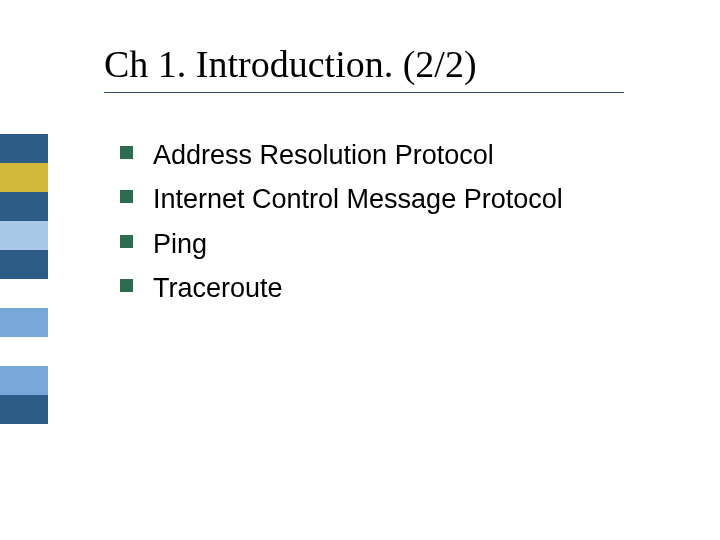 This screenshot has height=540, width=720. I want to click on bullet-text: Traceroute, so click(218, 288).